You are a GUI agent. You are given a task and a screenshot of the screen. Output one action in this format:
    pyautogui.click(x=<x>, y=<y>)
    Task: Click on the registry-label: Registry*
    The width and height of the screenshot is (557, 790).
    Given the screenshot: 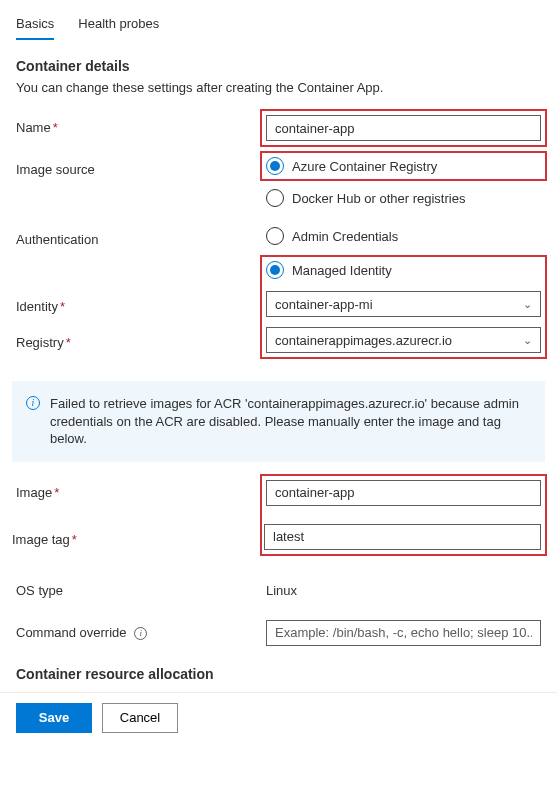 What is the action you would take?
    pyautogui.click(x=139, y=340)
    